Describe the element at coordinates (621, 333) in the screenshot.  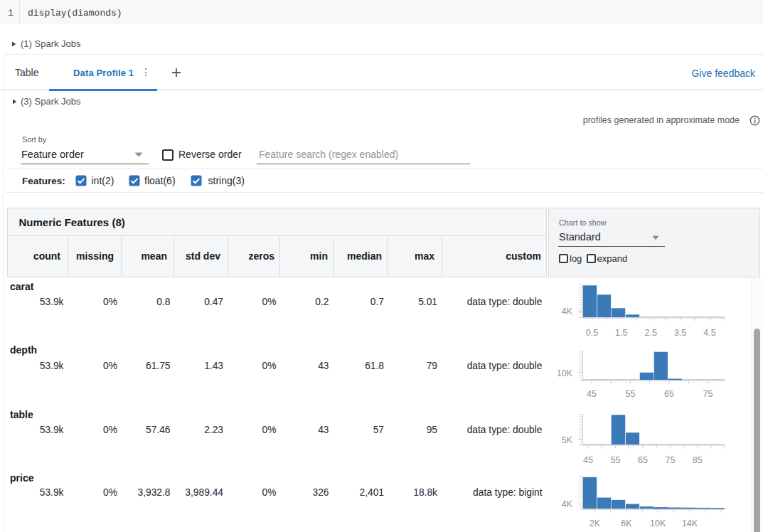
I see `svg-text: 1.5` at that location.